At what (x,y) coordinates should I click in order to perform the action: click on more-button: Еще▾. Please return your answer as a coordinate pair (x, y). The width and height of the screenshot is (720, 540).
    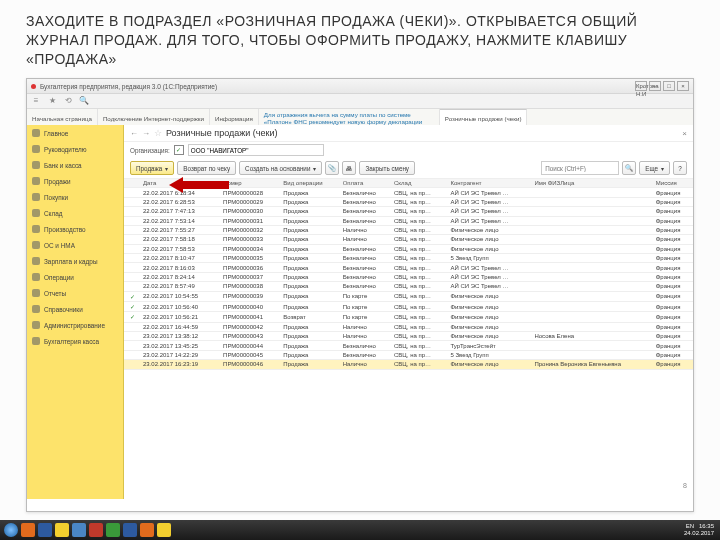
    Looking at the image, I should click on (654, 168).